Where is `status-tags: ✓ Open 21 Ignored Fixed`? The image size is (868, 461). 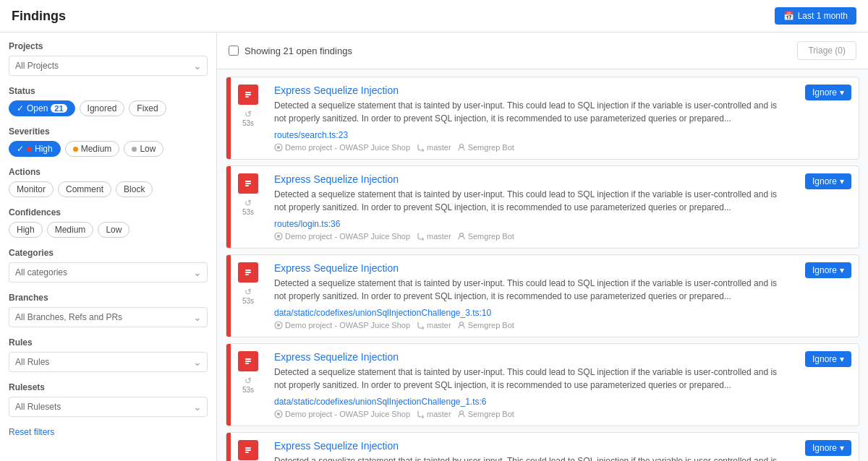
status-tags: ✓ Open 21 Ignored Fixed is located at coordinates (109, 108).